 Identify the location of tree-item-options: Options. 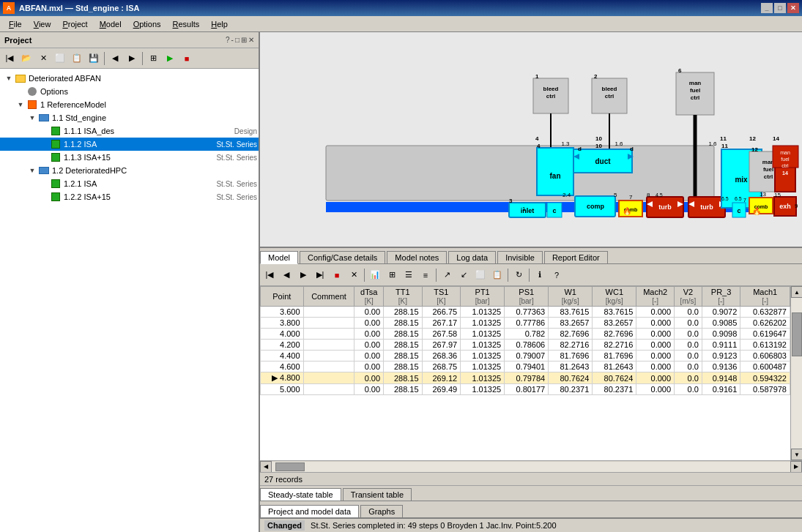
(129, 91).